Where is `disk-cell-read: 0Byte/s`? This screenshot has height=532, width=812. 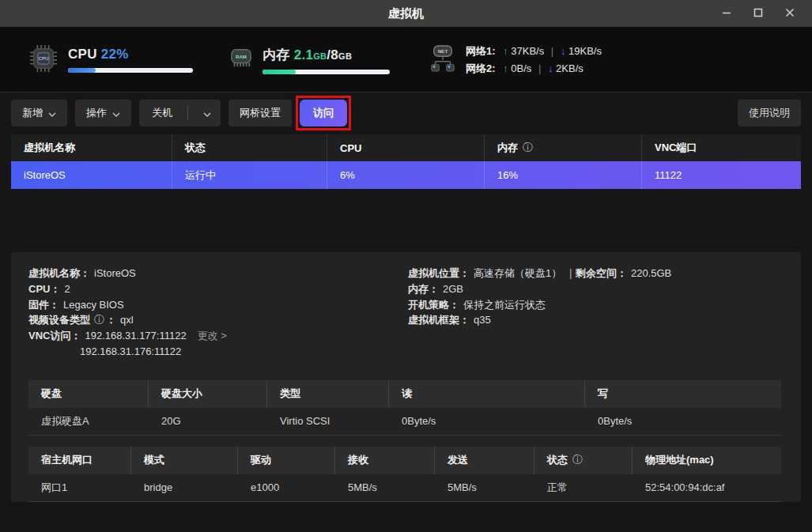 disk-cell-read: 0Byte/s is located at coordinates (487, 421).